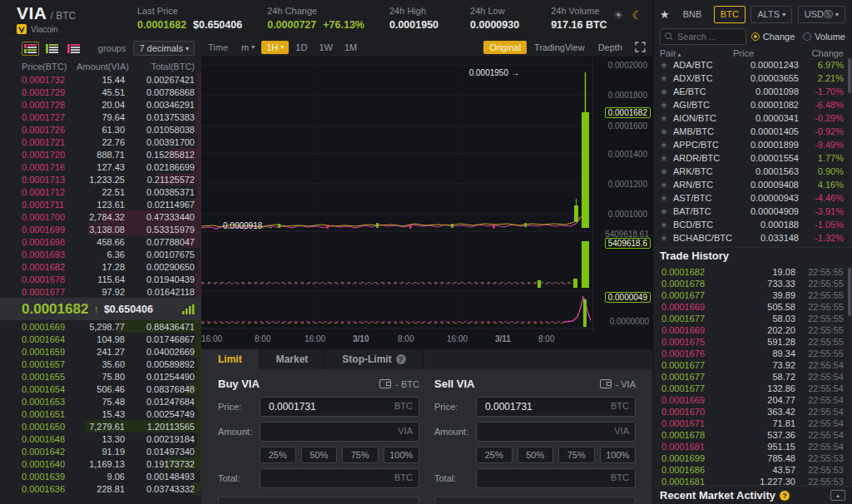 The image size is (852, 504). I want to click on pair-row: ★ ARDR/BTC 0.00001554 1.77%, so click(750, 158).